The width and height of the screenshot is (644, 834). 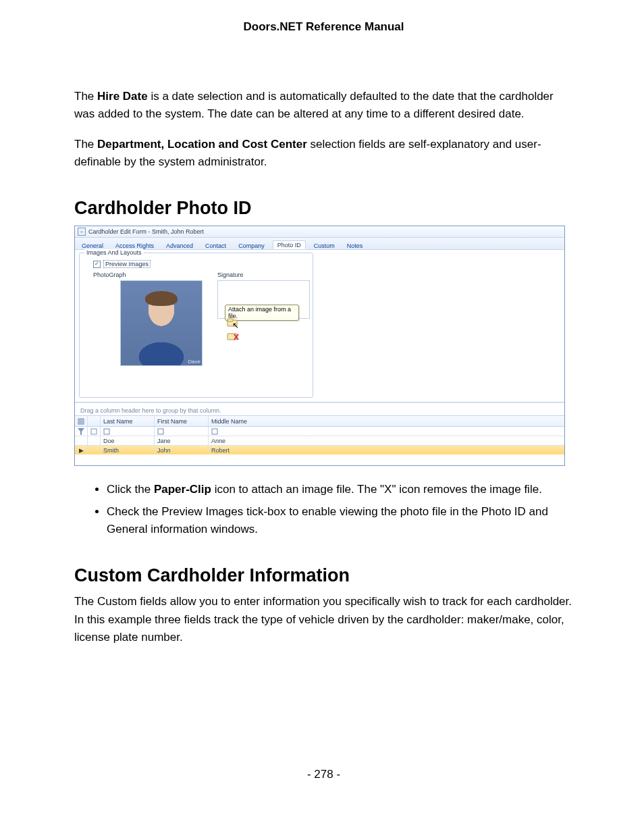 I want to click on tab-advanced: Advanced, so click(x=180, y=246).